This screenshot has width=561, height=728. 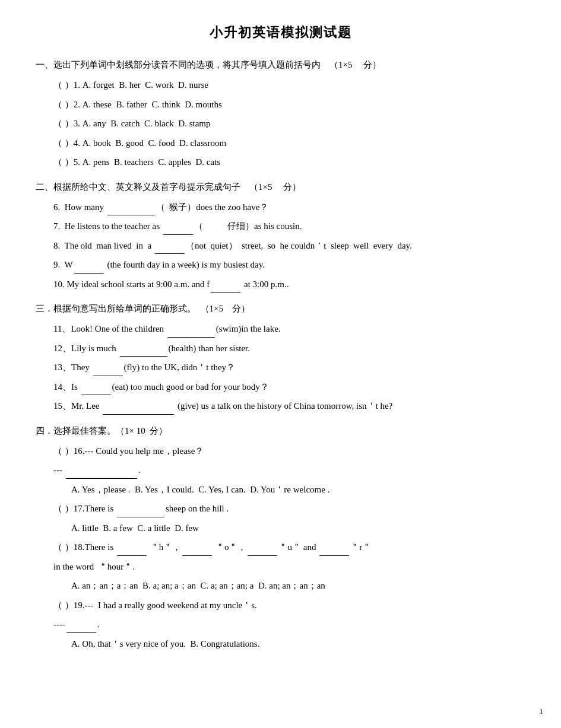 What do you see at coordinates (290, 163) in the screenshot?
I see `q5: （ ）5. A. pens B. teachers C. apples D. c…` at bounding box center [290, 163].